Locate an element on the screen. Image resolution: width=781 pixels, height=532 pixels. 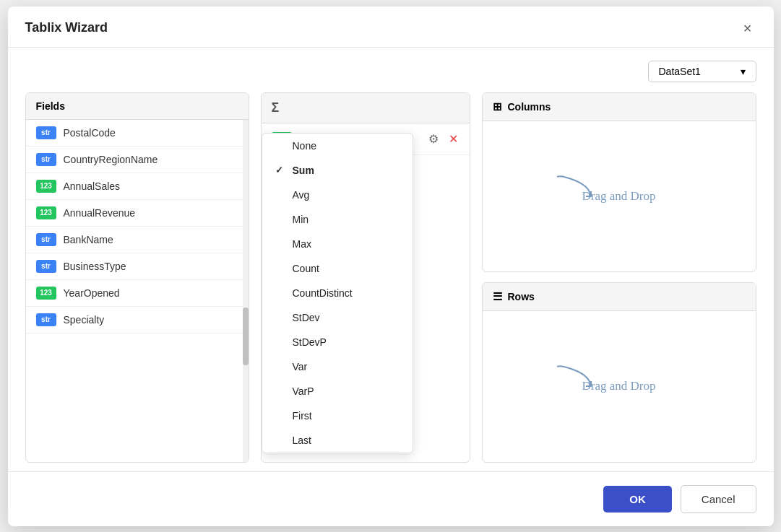
rows-icon: ☰ is located at coordinates (497, 297).